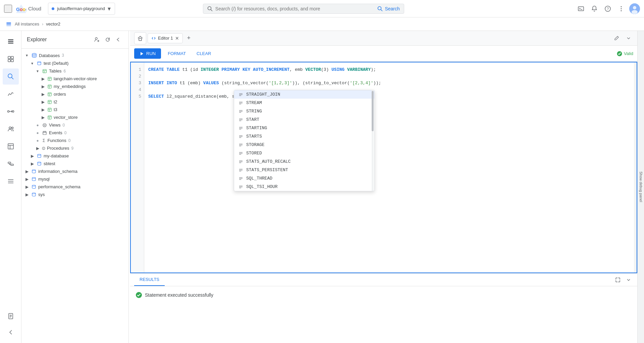 The width and height of the screenshot is (644, 343). I want to click on help-icon: ?, so click(608, 9).